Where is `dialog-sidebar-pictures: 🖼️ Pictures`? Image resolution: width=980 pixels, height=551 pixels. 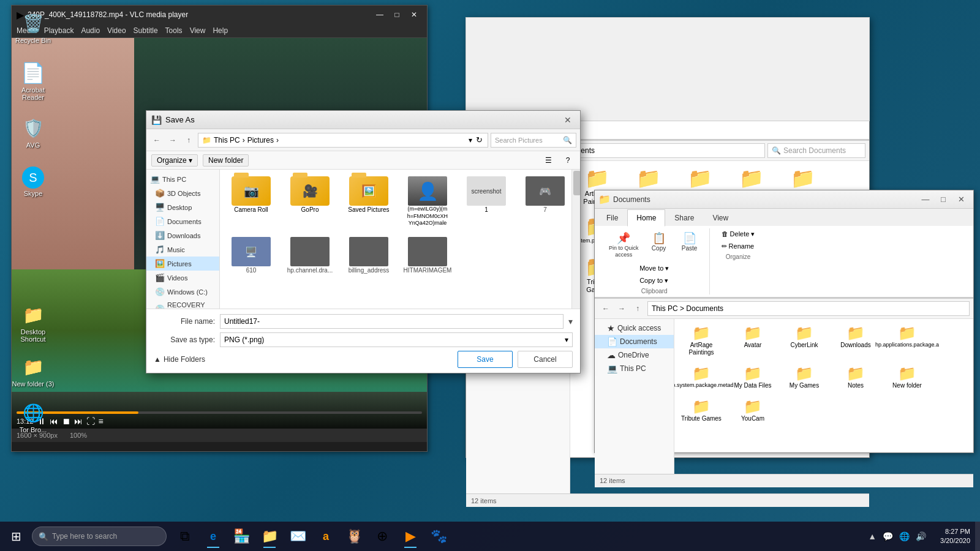 dialog-sidebar-pictures: 🖼️ Pictures is located at coordinates (183, 263).